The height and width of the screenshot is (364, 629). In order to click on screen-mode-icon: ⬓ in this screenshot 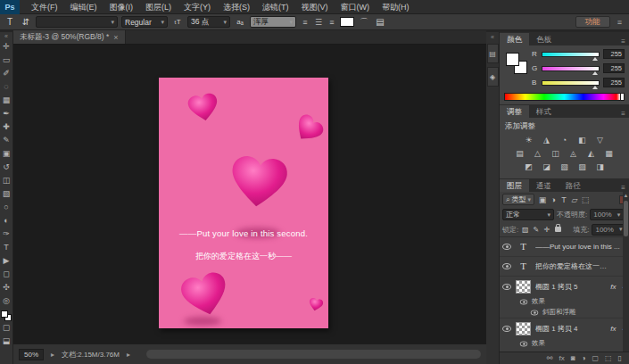, I will do `click(7, 341)`.